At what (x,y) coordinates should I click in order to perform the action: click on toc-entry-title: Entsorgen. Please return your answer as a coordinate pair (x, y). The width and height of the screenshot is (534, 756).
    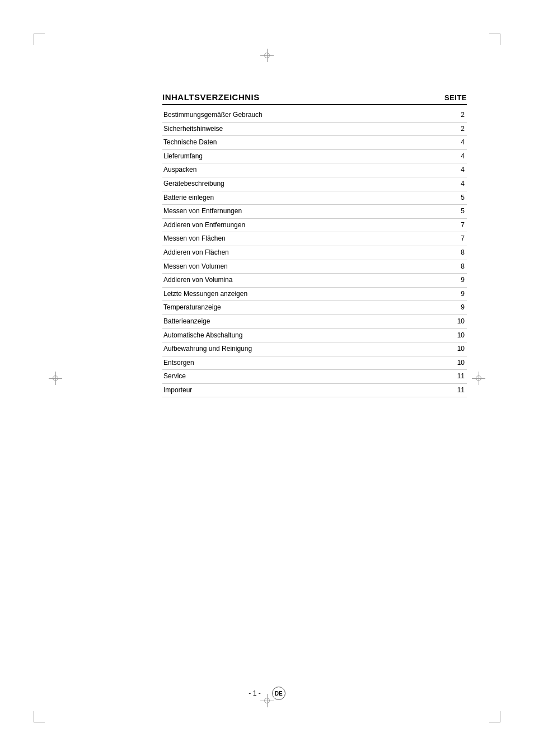
    Looking at the image, I should click on (292, 363).